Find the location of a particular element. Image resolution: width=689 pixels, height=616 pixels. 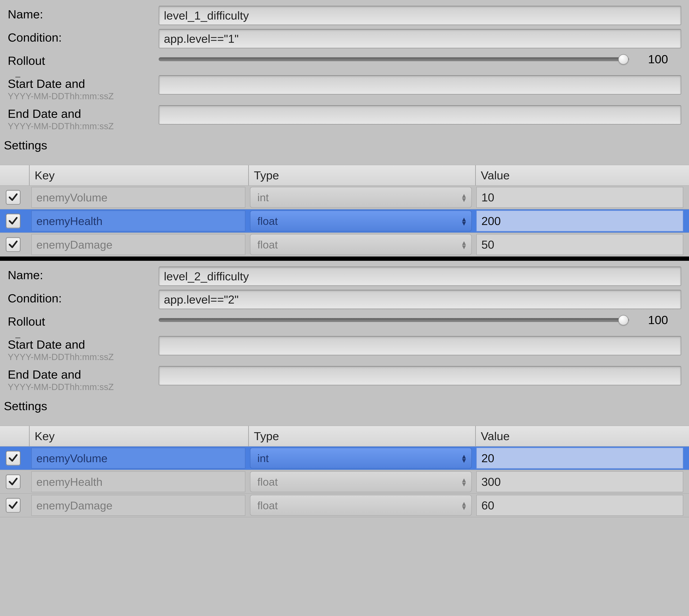

settings-row: enemyDamagefloat▴▾60 is located at coordinates (344, 506).